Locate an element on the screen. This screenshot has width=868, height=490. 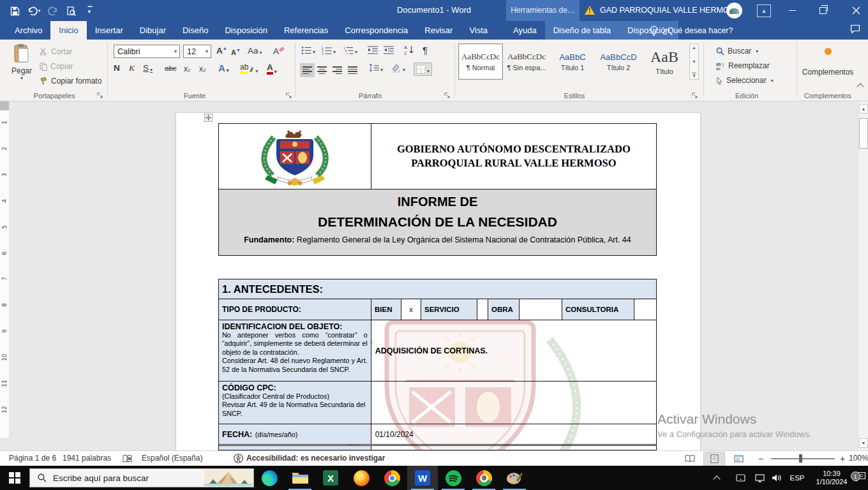
customize-quick-access-button: ▔▾ is located at coordinates (90, 11).